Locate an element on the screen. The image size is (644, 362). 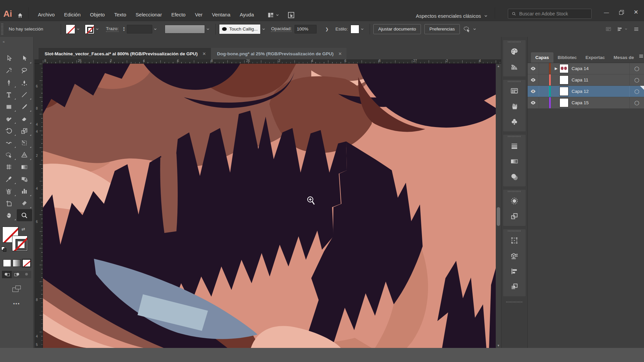
close-button: ✕ is located at coordinates (636, 12).